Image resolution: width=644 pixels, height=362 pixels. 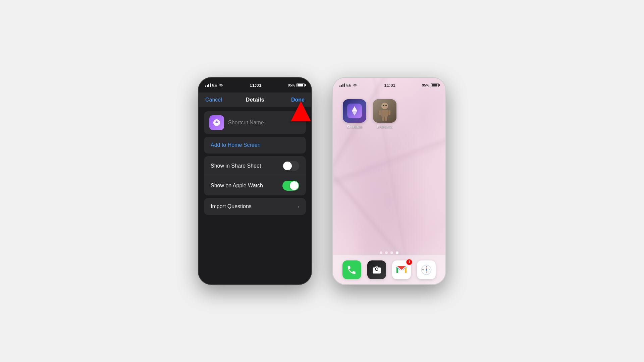 What do you see at coordinates (301, 85) in the screenshot?
I see `battery-icon-left` at bounding box center [301, 85].